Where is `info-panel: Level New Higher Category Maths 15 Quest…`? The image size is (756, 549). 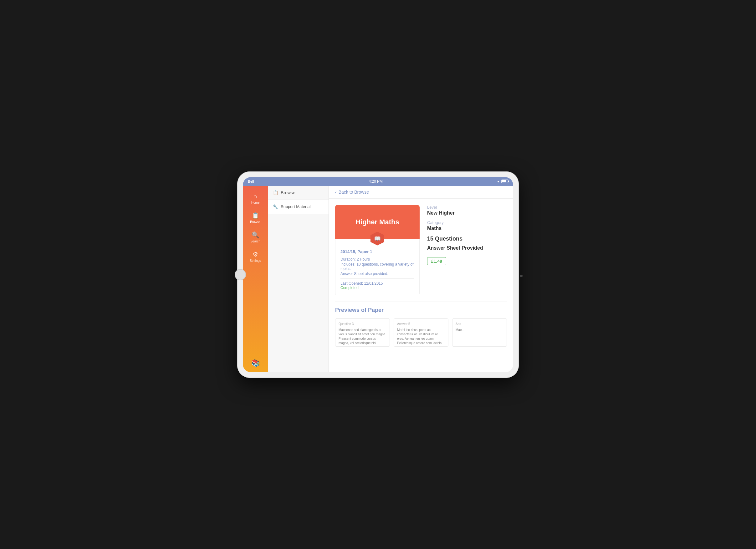 info-panel: Level New Higher Category Maths 15 Quest… is located at coordinates (467, 250).